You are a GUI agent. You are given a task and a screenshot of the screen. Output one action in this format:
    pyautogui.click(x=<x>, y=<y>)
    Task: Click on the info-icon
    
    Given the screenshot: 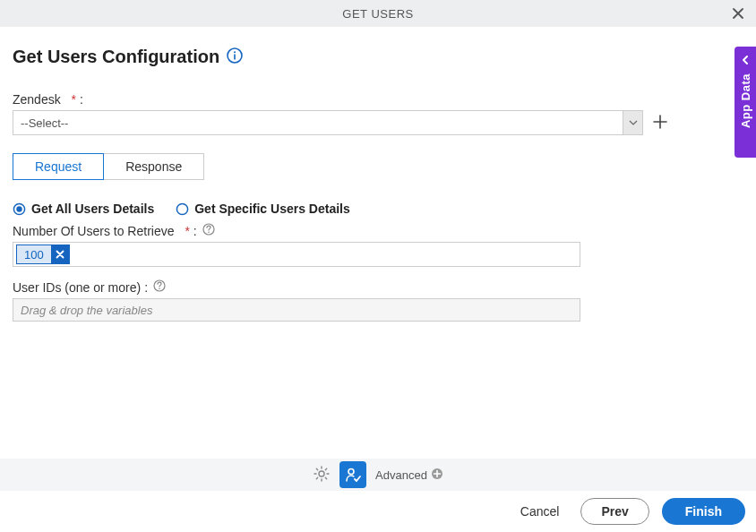 What is the action you would take?
    pyautogui.click(x=235, y=57)
    